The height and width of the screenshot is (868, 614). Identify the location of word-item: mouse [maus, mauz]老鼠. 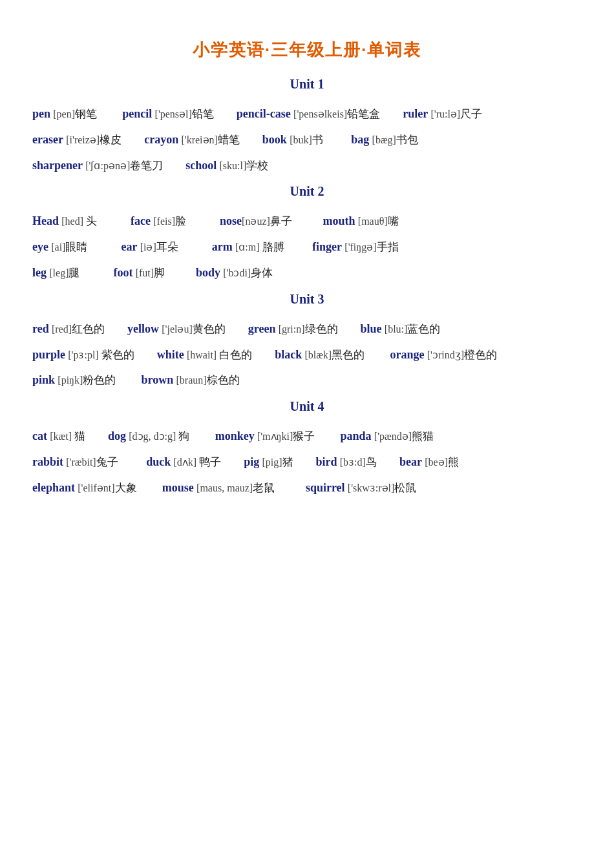
(220, 488).